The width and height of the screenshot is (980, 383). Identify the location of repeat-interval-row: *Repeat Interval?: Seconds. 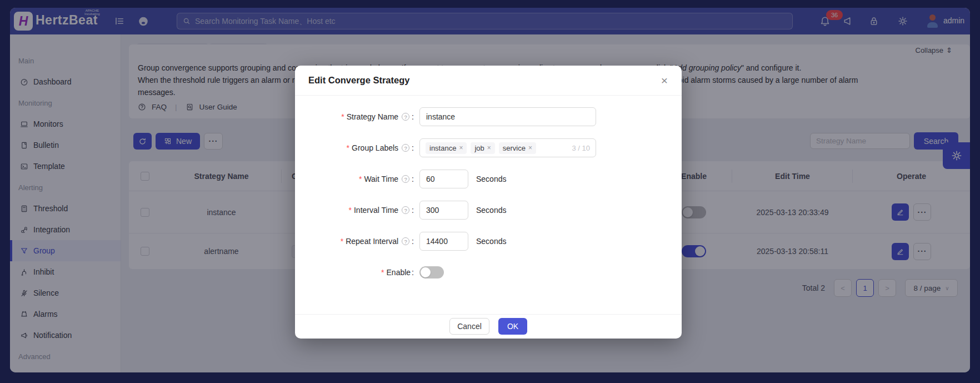
(488, 241).